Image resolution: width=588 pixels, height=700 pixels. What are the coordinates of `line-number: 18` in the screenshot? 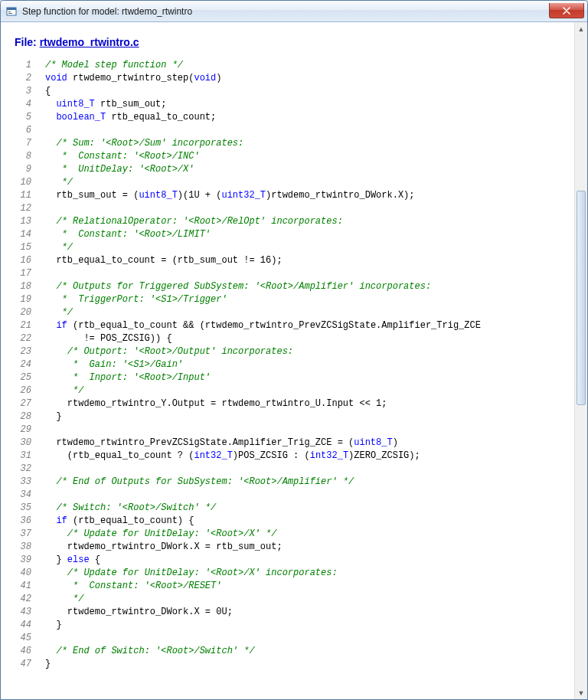 It's located at (30, 286).